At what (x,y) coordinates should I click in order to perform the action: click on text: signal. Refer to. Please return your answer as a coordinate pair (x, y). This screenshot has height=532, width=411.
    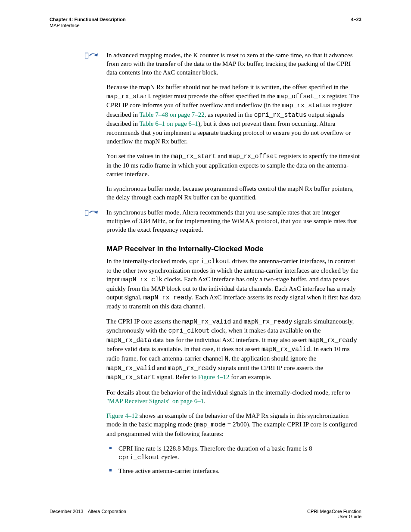
    Looking at the image, I should click on (177, 377).